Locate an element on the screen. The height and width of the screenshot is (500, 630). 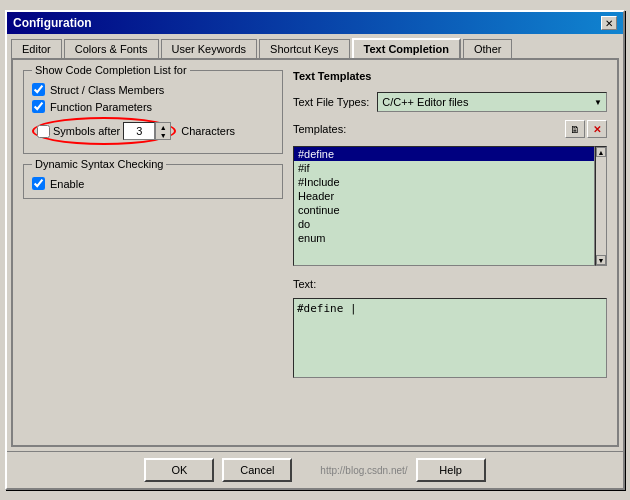
template-buttons: 🗎 ✕ is located at coordinates (586, 129).